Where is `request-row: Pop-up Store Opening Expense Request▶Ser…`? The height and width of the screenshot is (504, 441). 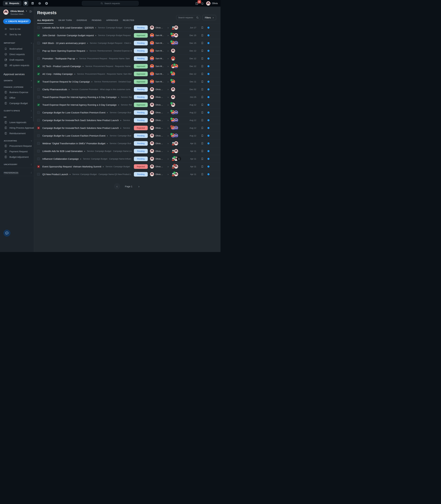 request-row: Pop-up Store Opening Expense Request▶Ser… is located at coordinates (127, 51).